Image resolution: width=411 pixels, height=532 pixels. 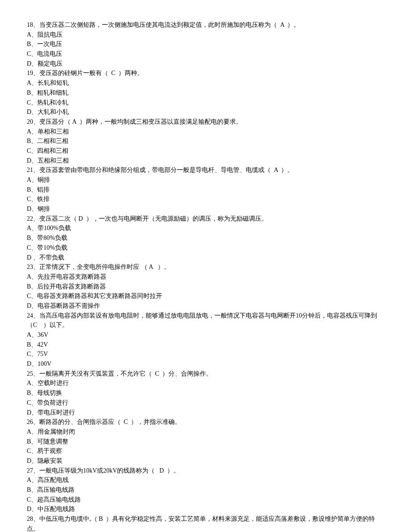 I want to click on question-option: D、100V, so click(x=206, y=364).